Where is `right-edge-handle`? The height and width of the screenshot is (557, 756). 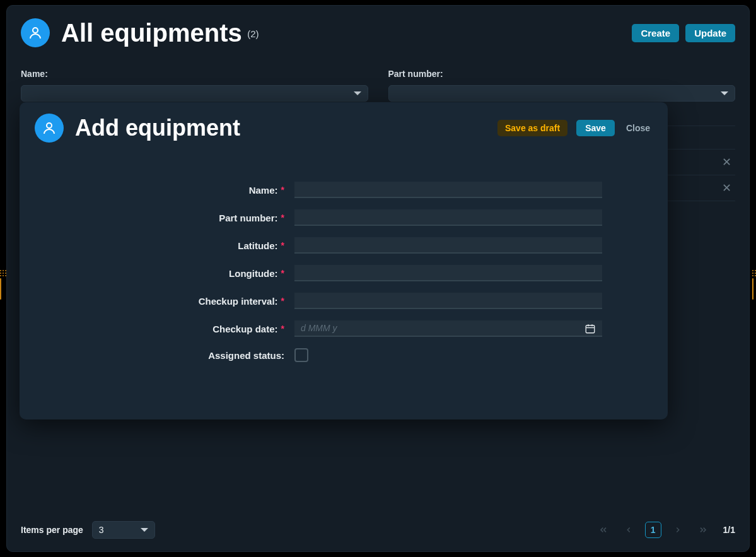
right-edge-handle is located at coordinates (754, 285).